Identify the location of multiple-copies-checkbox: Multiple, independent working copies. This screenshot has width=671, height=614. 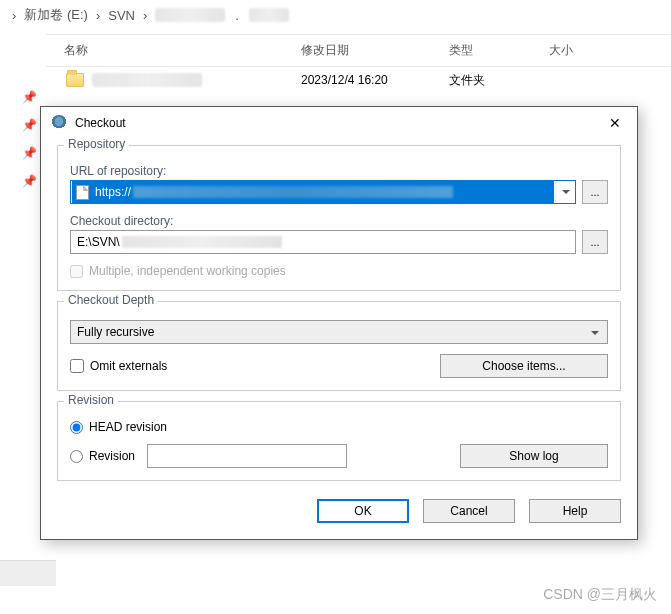
(339, 271).